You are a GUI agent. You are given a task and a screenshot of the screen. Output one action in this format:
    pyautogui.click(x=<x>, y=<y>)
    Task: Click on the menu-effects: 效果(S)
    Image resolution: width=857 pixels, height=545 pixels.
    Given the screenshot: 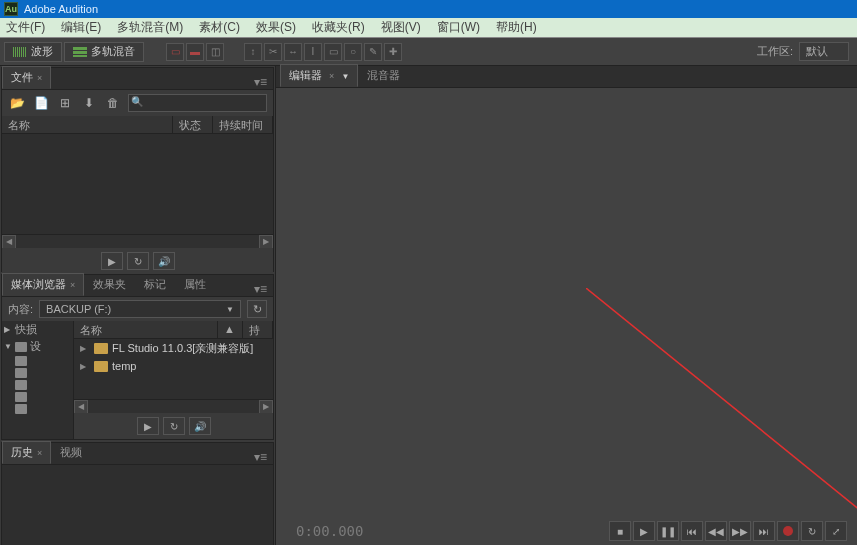 What is the action you would take?
    pyautogui.click(x=276, y=28)
    